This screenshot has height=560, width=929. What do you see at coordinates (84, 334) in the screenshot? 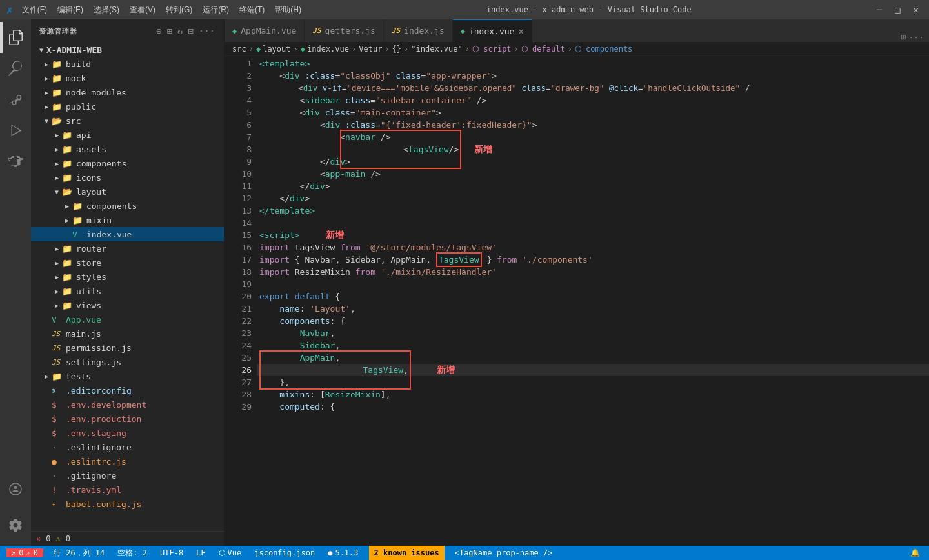
I see `tree-label: main.js` at bounding box center [84, 334].